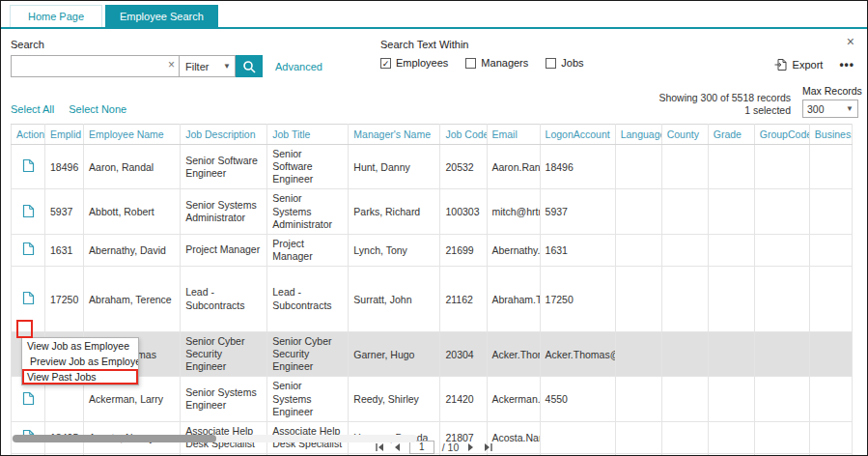 This screenshot has width=868, height=456. I want to click on export-button: Export, so click(799, 65).